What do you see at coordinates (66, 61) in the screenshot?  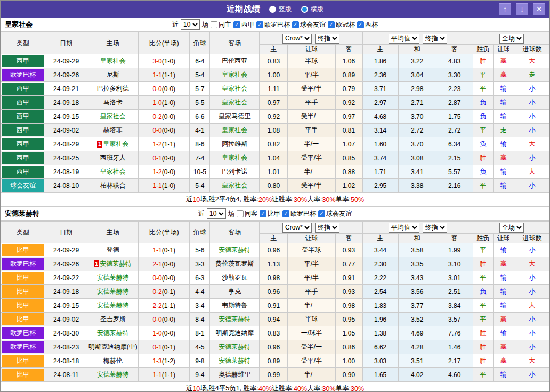 I see `match-date: 24-09-29` at bounding box center [66, 61].